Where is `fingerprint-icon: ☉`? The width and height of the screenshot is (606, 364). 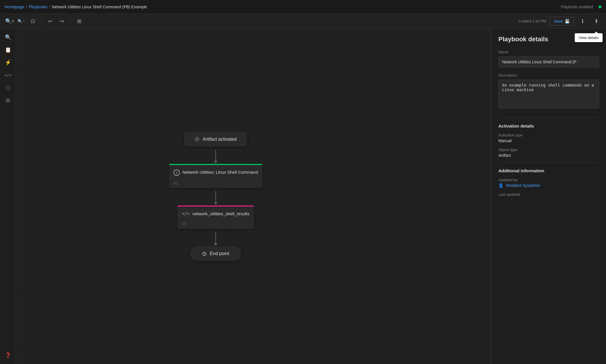 fingerprint-icon: ☉ is located at coordinates (197, 139).